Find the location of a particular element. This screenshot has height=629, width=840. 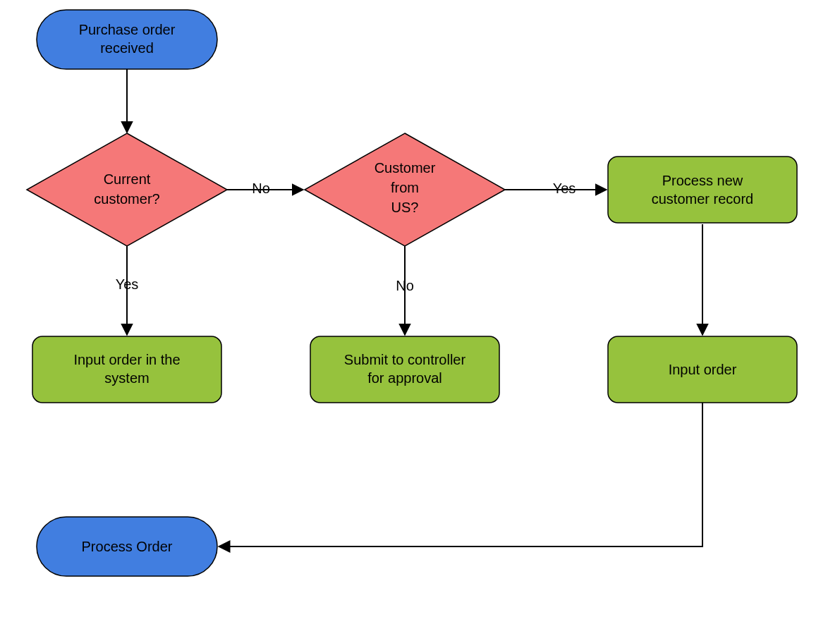

node-input-order-line1: Input order is located at coordinates (702, 370).